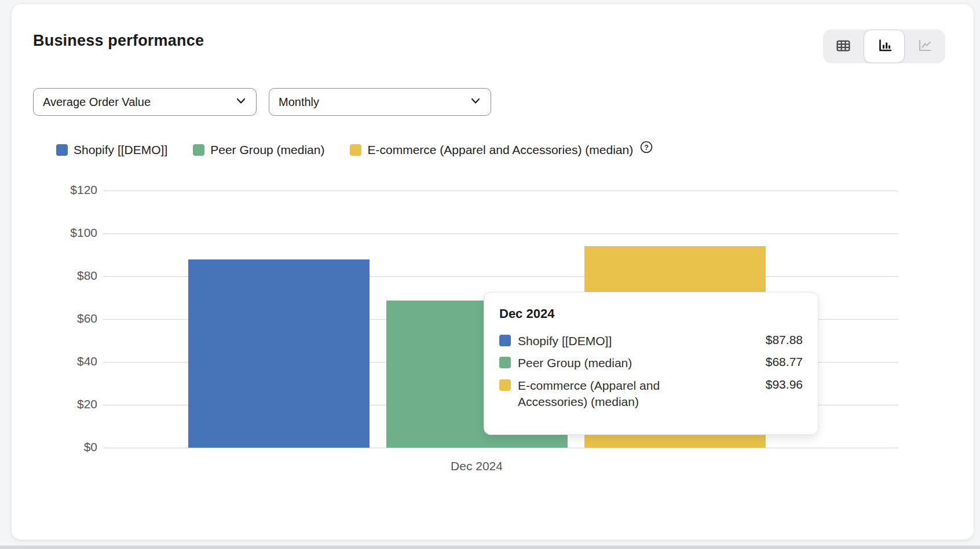 Image resolution: width=980 pixels, height=549 pixels. Describe the element at coordinates (843, 46) in the screenshot. I see `table-view-button` at that location.